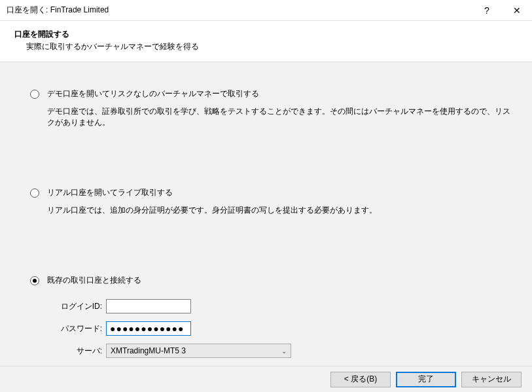  What do you see at coordinates (284, 351) in the screenshot?
I see `chevron-down-icon: ⌄` at bounding box center [284, 351].